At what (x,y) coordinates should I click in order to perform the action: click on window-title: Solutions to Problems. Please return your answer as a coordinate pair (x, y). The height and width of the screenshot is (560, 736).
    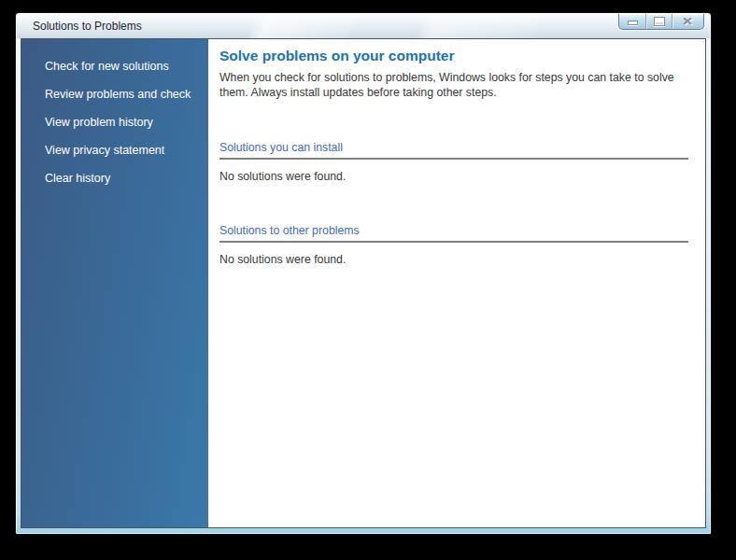
    Looking at the image, I should click on (88, 26).